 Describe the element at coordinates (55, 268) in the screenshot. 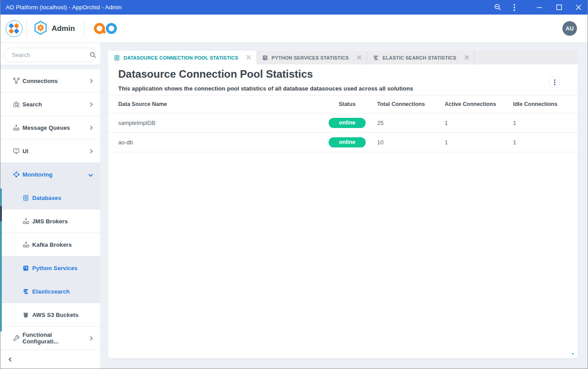

I see `sidebar-item-label: Python Services` at that location.